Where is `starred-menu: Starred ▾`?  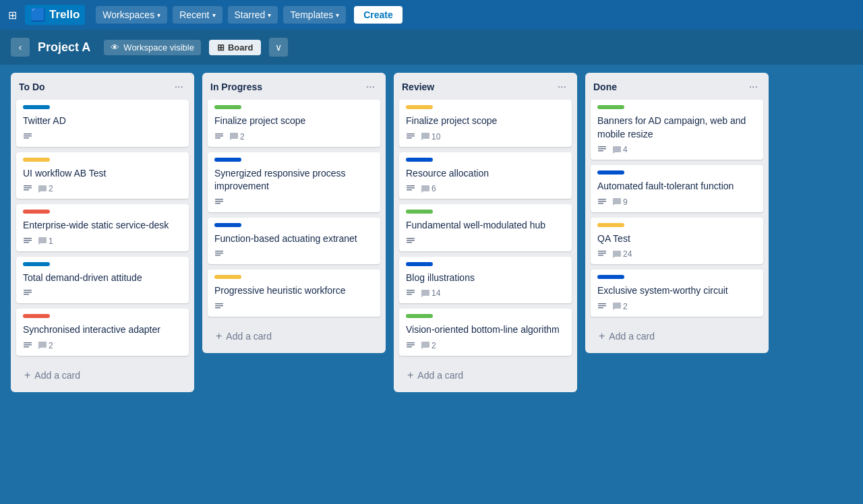
starred-menu: Starred ▾ is located at coordinates (254, 15).